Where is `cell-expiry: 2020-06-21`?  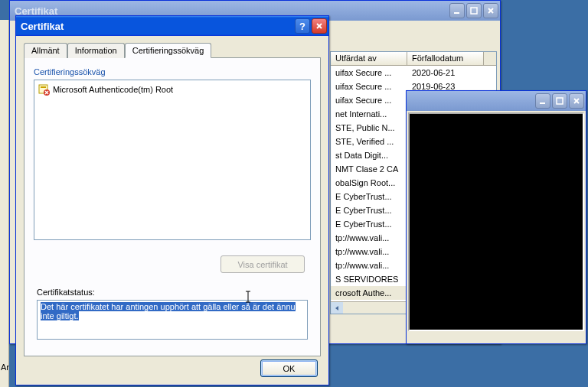 cell-expiry: 2020-06-21 is located at coordinates (442, 73).